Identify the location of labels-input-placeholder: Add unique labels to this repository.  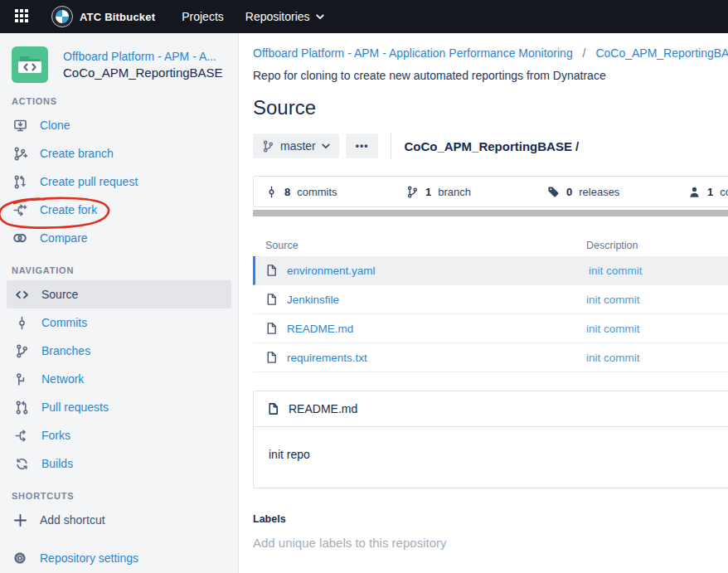
(491, 542).